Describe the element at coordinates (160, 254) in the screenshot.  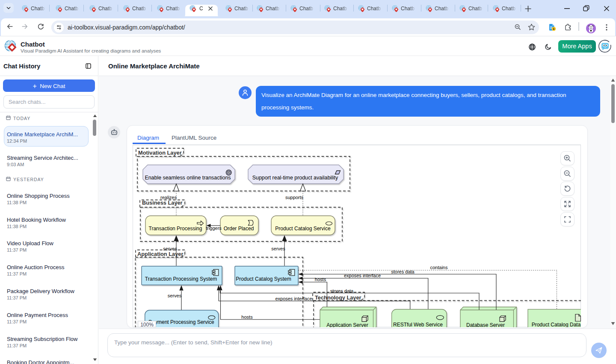
I see `svg-text: Application Layer` at that location.